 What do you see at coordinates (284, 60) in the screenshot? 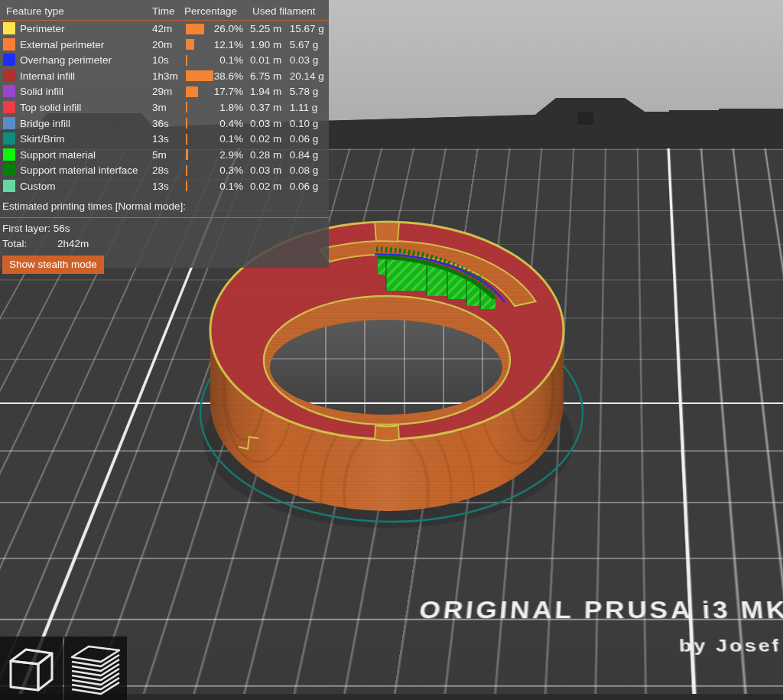
I see `used-filament-value: 0.01 m 0.03 g` at bounding box center [284, 60].